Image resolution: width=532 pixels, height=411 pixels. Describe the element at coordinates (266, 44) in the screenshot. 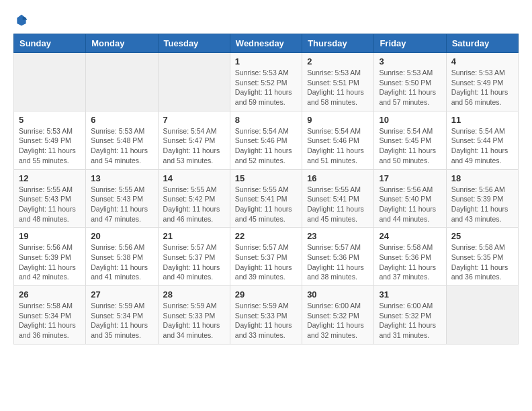

I see `calendar-header-row: SundayMondayTuesdayWednesdayThursdayFrid…` at that location.